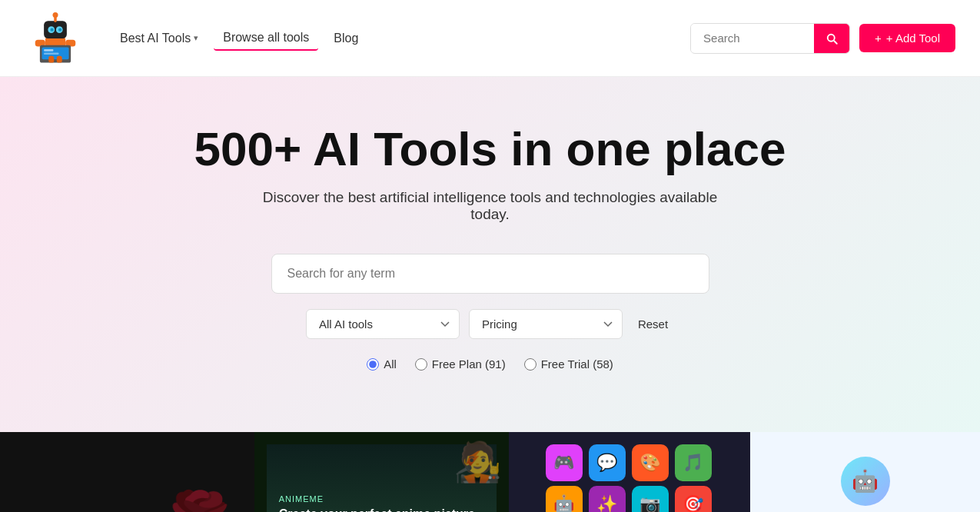  What do you see at coordinates (630, 475) in the screenshot?
I see `app-icons-grid: 🎮 💬 🎨 🎵 🤖 ✨ 📷 🎯 🌐 💡 🦊 🔮` at bounding box center [630, 475].